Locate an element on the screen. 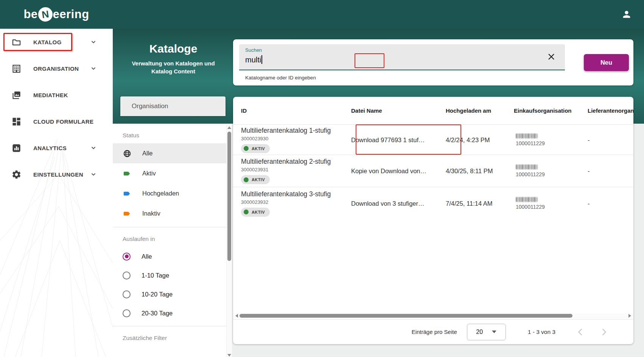  catalog-id-cell: Multilieferantenkatalog 1-stufig 3000023… is located at coordinates (286, 140).